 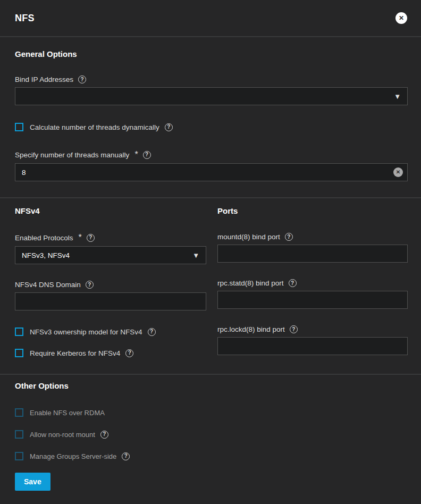 I want to click on ports-column: Ports mountd(8) bind port ? rpc.statd(8)…, so click(x=313, y=282).